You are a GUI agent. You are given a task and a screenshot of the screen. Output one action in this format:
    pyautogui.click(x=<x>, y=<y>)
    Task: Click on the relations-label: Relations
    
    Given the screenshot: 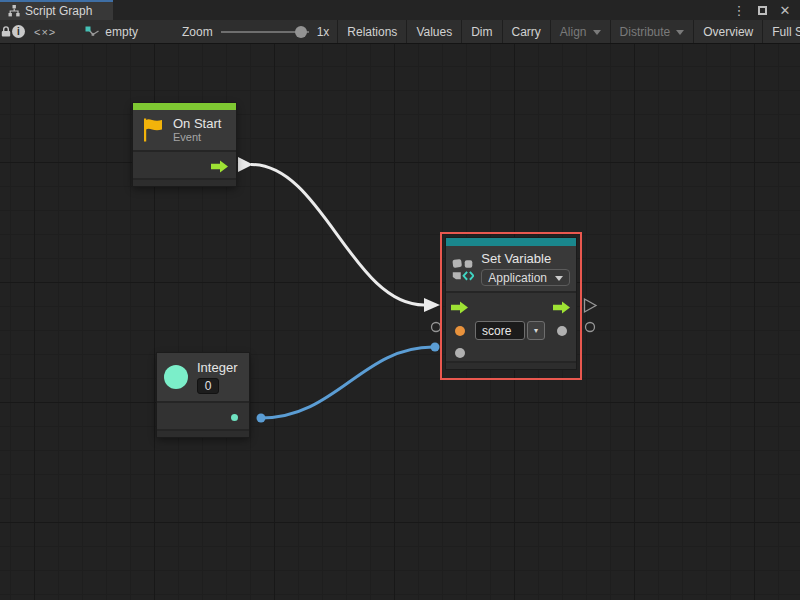 What is the action you would take?
    pyautogui.click(x=372, y=32)
    